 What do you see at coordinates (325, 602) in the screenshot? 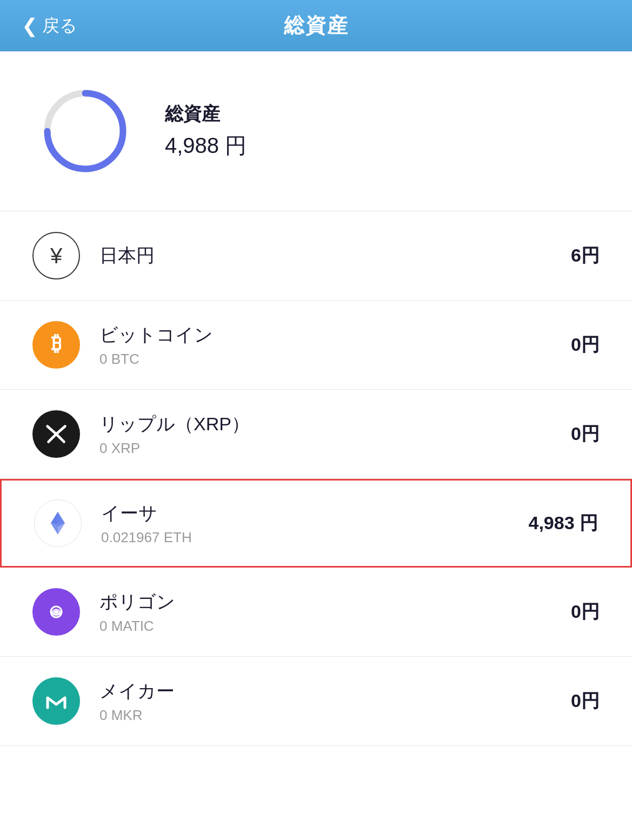
I see `matic-name: ポリゴン` at bounding box center [325, 602].